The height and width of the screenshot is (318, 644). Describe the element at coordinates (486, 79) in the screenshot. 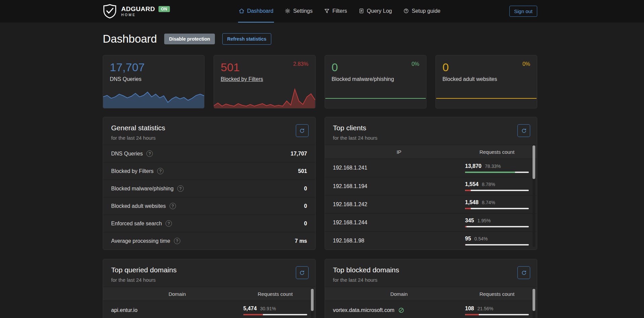

I see `stat-label: Blocked adult websites` at that location.